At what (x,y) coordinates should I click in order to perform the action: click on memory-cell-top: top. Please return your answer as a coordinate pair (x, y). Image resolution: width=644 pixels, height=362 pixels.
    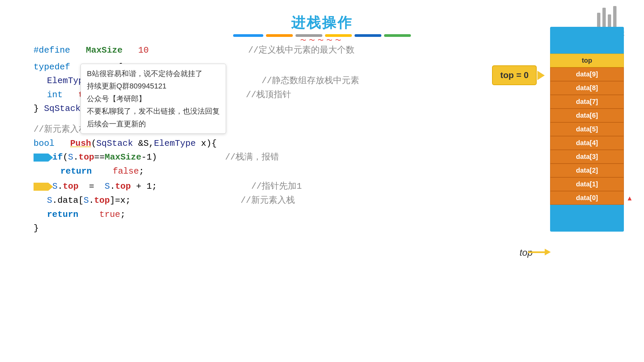
    Looking at the image, I should click on (587, 60).